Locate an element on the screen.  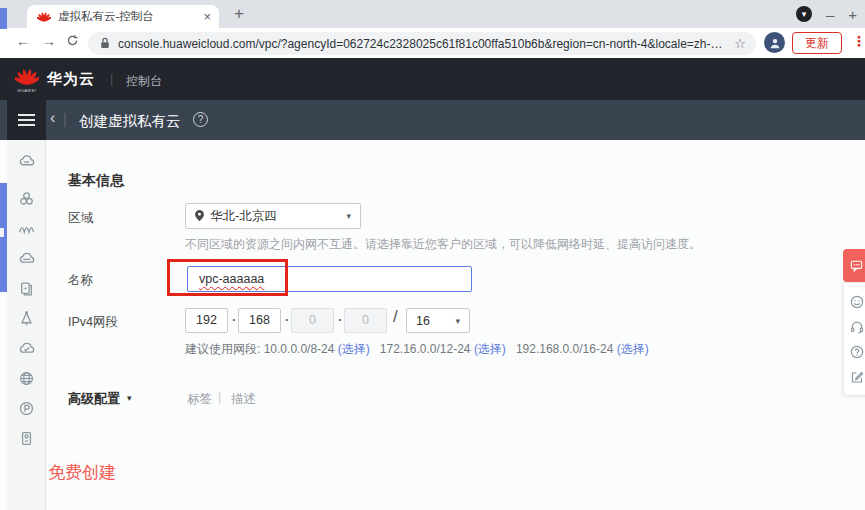
browser-update-indicator-icon: ▾ is located at coordinates (804, 14).